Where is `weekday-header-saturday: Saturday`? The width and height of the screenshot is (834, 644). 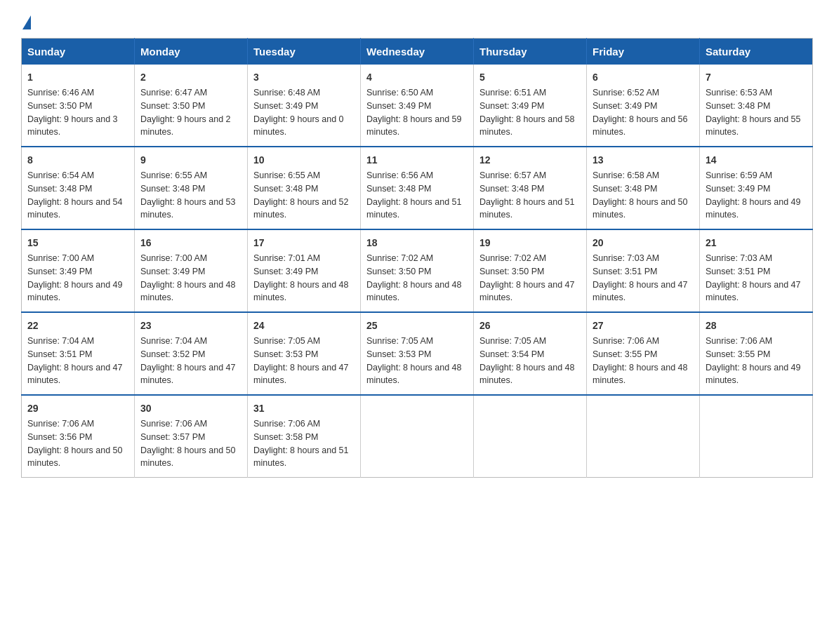
weekday-header-saturday: Saturday is located at coordinates (757, 52).